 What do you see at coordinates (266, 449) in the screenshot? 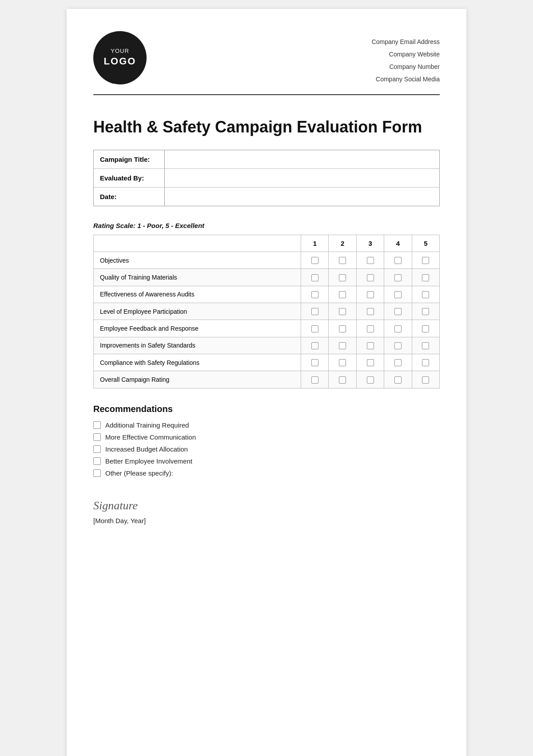
I see `list-item: Increased Budget Allocation` at bounding box center [266, 449].